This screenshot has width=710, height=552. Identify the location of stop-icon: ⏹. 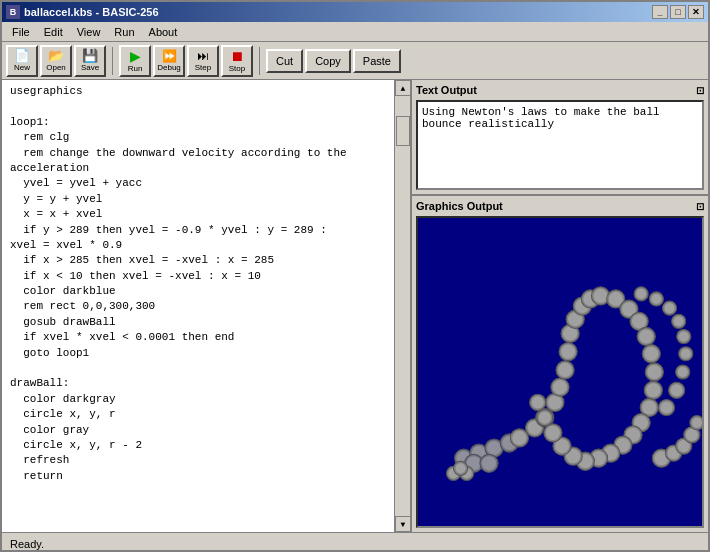
(237, 56).